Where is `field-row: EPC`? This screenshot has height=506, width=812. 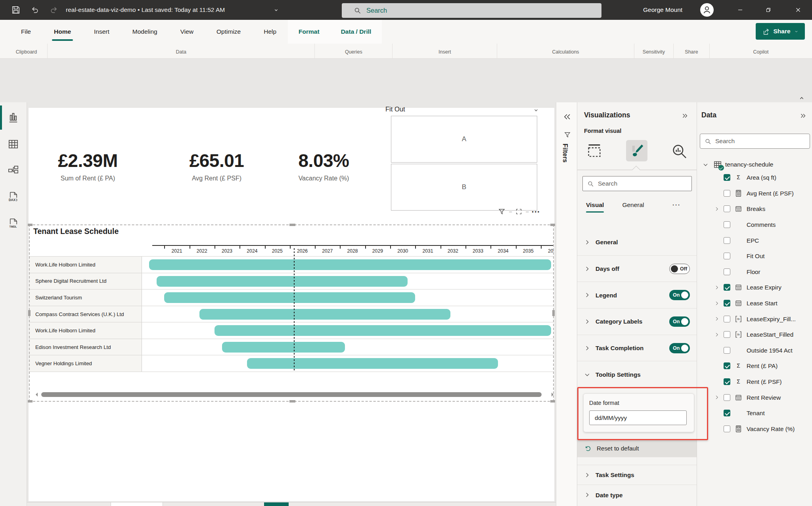 field-row: EPC is located at coordinates (755, 240).